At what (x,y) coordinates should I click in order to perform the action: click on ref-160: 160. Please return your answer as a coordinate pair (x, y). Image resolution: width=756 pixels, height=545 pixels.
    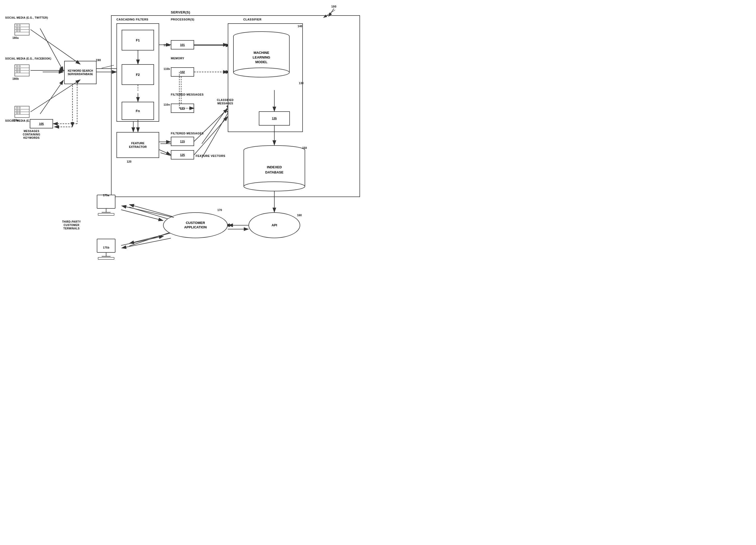
    Looking at the image, I should click on (299, 215).